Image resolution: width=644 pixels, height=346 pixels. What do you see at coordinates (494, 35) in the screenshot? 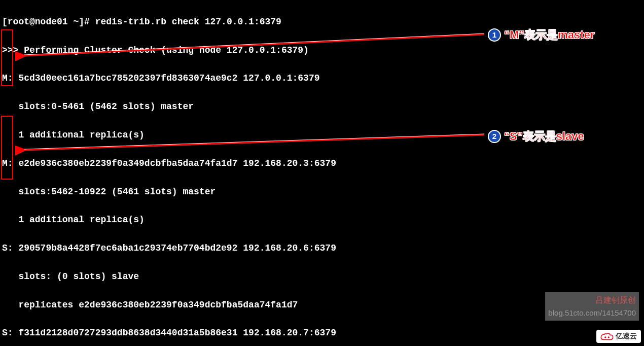
I see `annotation-number-1: 1` at bounding box center [494, 35].